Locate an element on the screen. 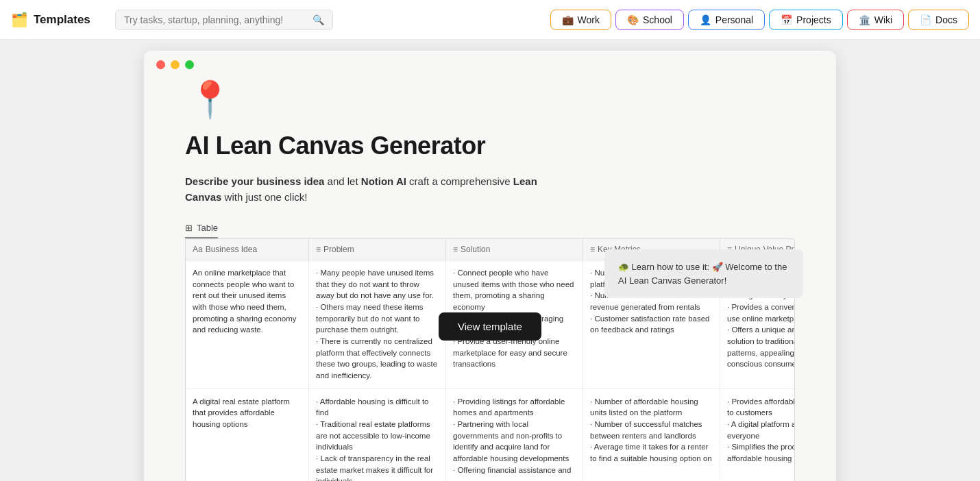 The image size is (980, 481). tab-docs-label: Docs is located at coordinates (946, 20).